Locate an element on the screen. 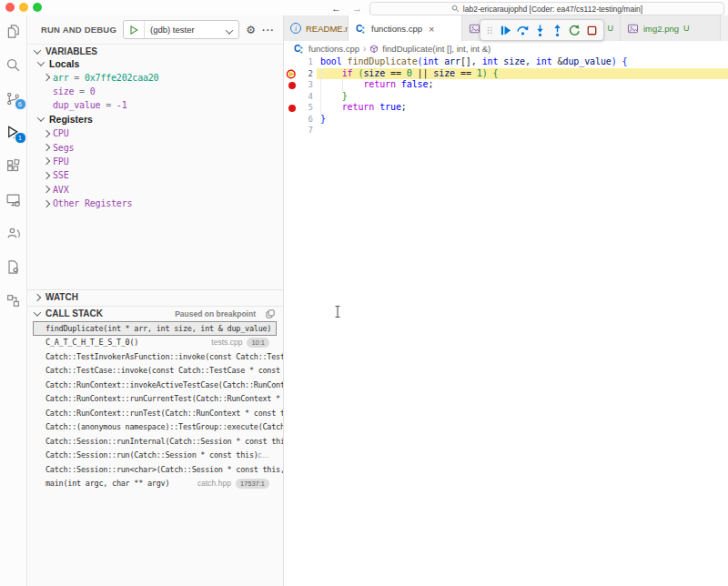  activity-item-remote-explorer is located at coordinates (14, 199).